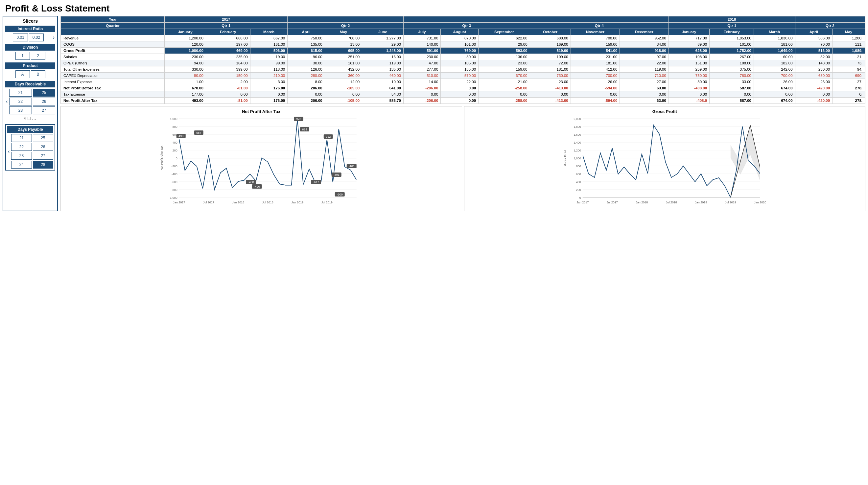 Image resolution: width=868 pixels, height=485 pixels. What do you see at coordinates (113, 51) in the screenshot?
I see `label-gross-profit: Gross Profit` at bounding box center [113, 51].